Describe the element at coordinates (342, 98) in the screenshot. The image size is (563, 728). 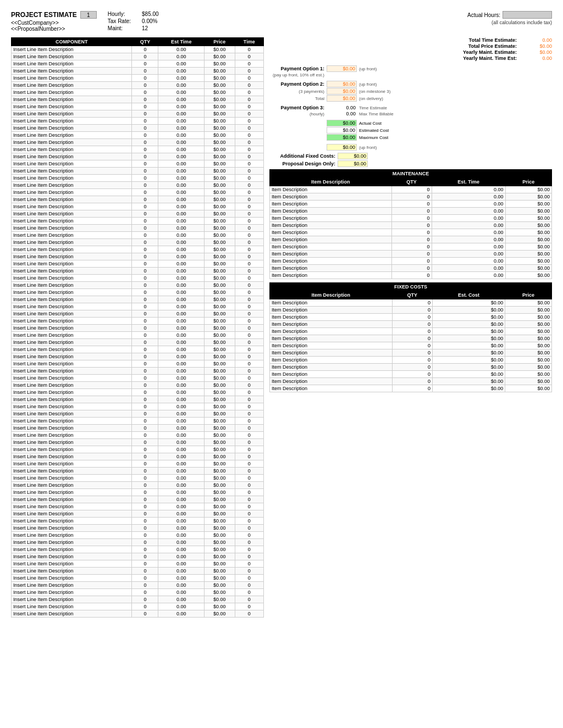
I see `payment-option2-total-value: $0.00` at that location.